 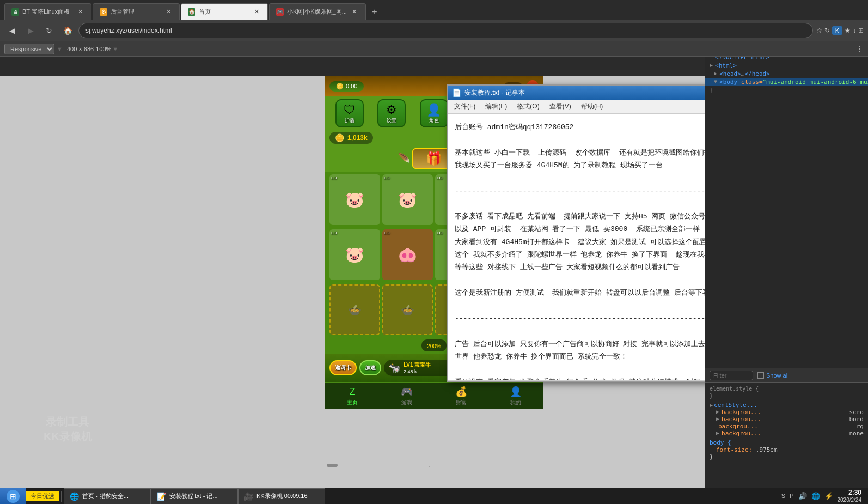 I want to click on scroll-indicator, so click(x=332, y=465).